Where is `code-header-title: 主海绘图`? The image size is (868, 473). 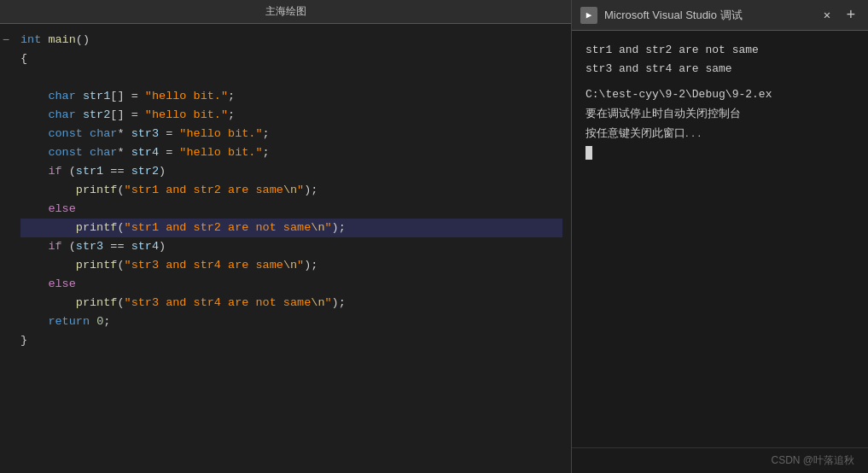 code-header-title: 主海绘图 is located at coordinates (286, 12).